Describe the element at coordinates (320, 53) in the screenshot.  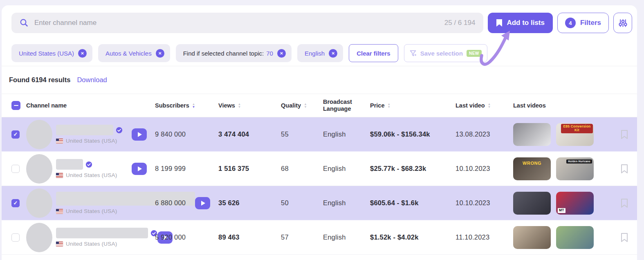
I see `filter-chip-language: English ✕` at that location.